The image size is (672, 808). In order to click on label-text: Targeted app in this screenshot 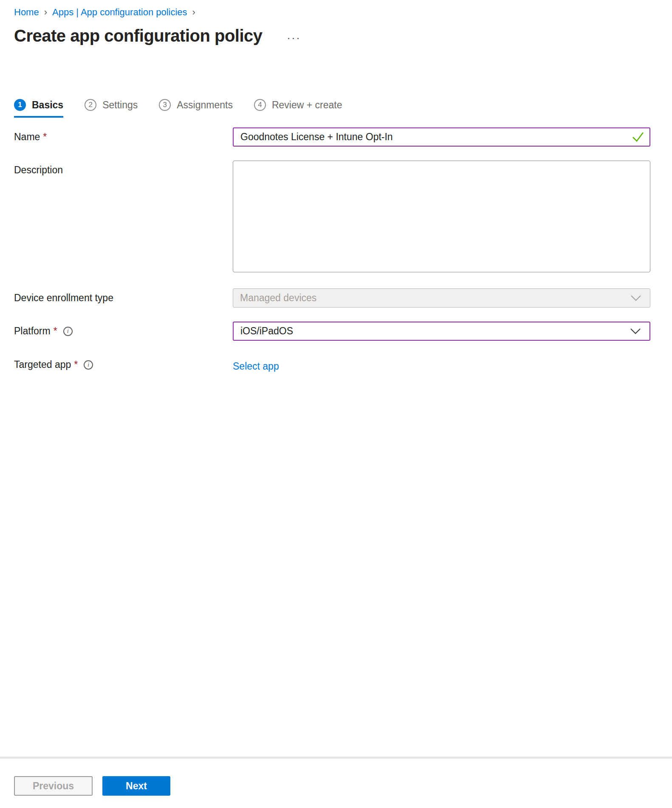, I will do `click(42, 364)`.